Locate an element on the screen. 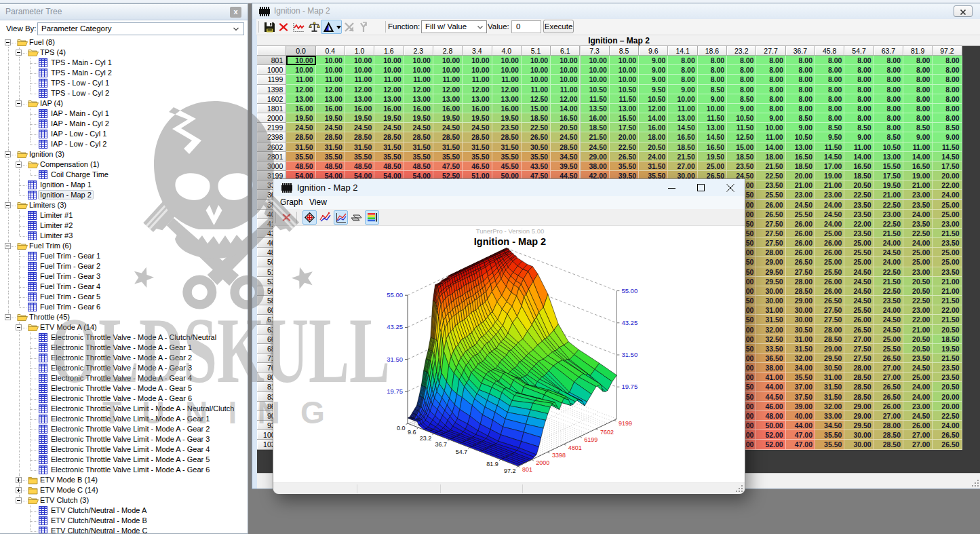 Image resolution: width=980 pixels, height=534 pixels. map-cell: 10.50 is located at coordinates (654, 99).